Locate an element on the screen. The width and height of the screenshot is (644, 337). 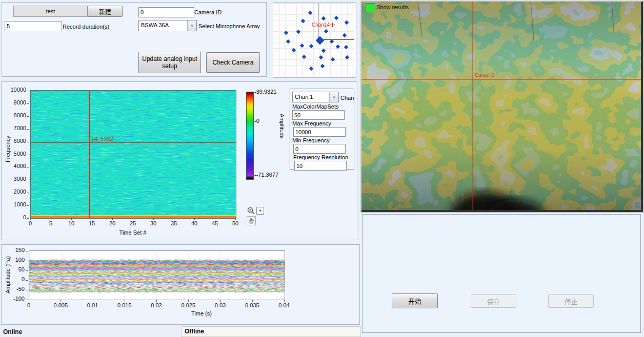
tick-label: 30 is located at coordinates (153, 223).